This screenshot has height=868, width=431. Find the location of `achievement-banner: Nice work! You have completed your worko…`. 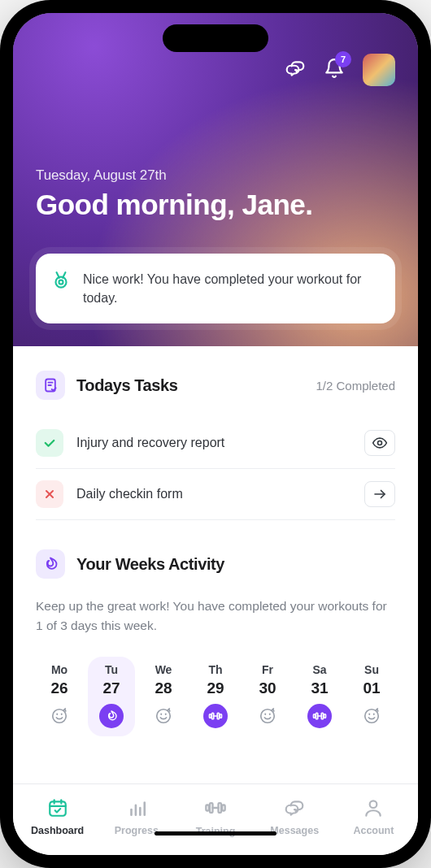

achievement-banner: Nice work! You have completed your worko… is located at coordinates (216, 289).